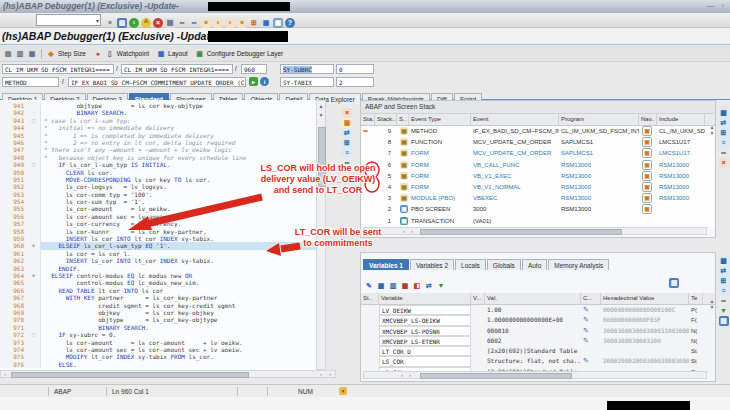 This screenshot has height=410, width=730. What do you see at coordinates (178, 54) in the screenshot?
I see `layout-button: Layout` at bounding box center [178, 54].